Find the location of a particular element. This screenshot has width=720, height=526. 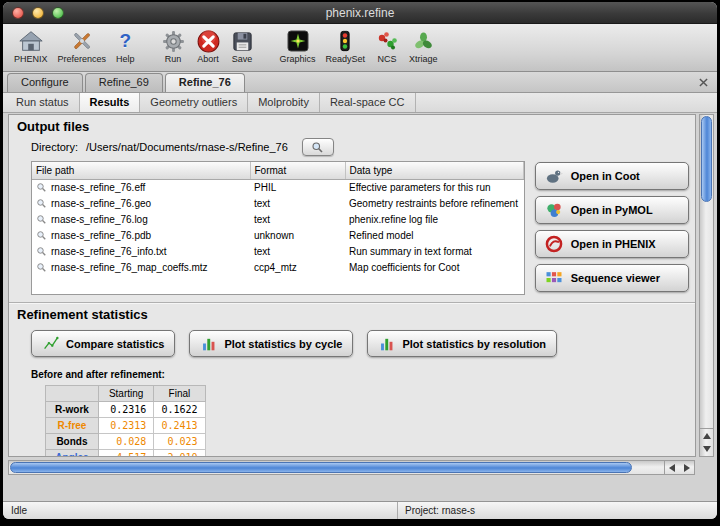

tab-bar: Configure Refine_69 Refine_76 is located at coordinates (360, 82).